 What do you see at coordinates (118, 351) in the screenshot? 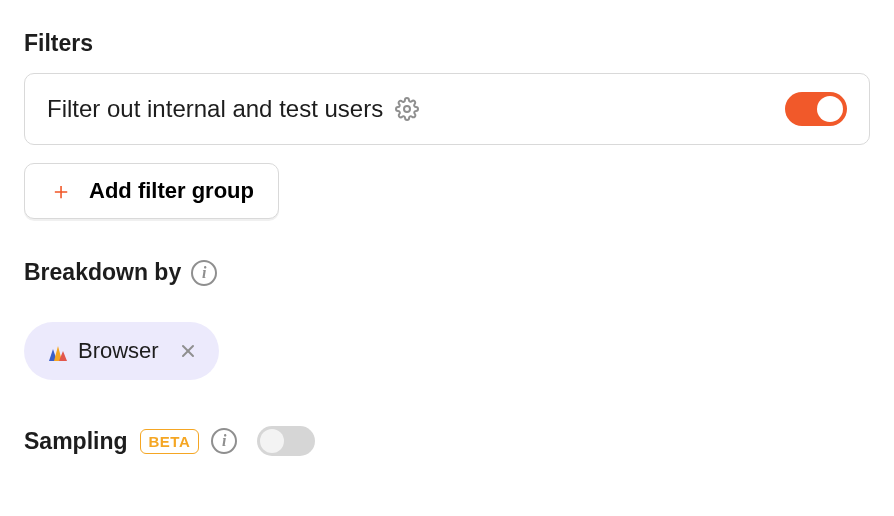
I see `breakdown-chip-label: Browser` at bounding box center [118, 351].